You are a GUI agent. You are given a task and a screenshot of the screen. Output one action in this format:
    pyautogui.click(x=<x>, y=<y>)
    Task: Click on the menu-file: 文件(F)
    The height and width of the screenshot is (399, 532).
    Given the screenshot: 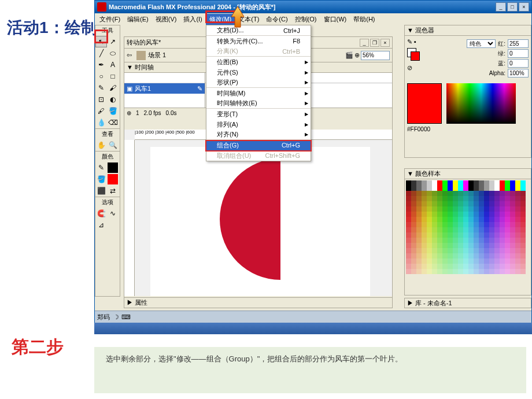 What is the action you would take?
    pyautogui.click(x=110, y=20)
    